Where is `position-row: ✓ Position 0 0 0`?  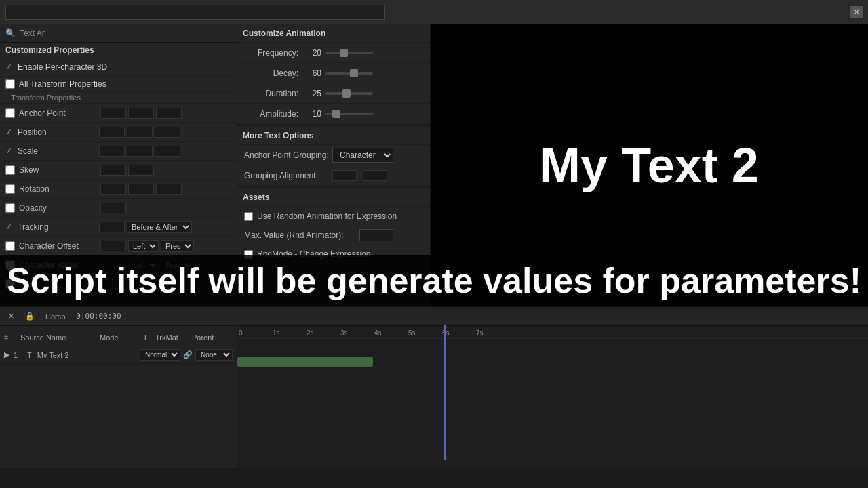
position-row: ✓ Position 0 0 0 is located at coordinates (118, 132).